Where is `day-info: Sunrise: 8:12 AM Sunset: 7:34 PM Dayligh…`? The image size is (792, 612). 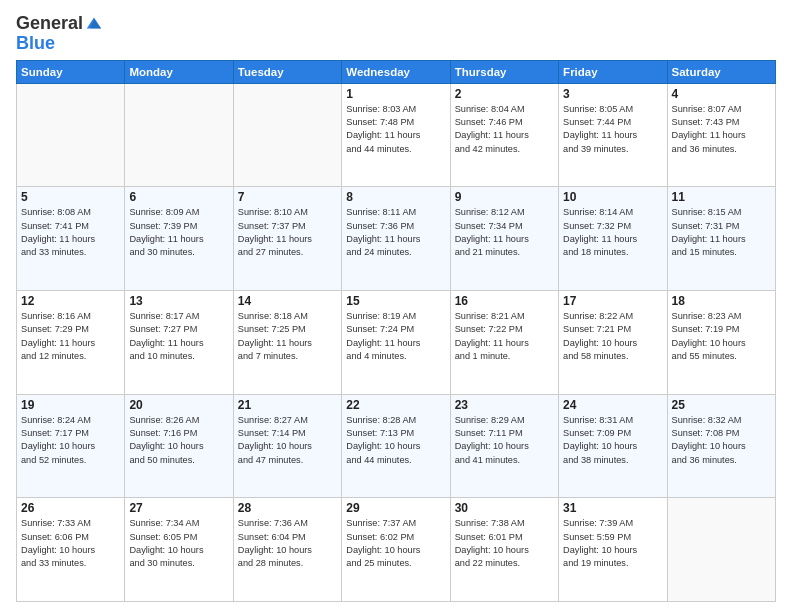 day-info: Sunrise: 8:12 AM Sunset: 7:34 PM Dayligh… is located at coordinates (504, 232).